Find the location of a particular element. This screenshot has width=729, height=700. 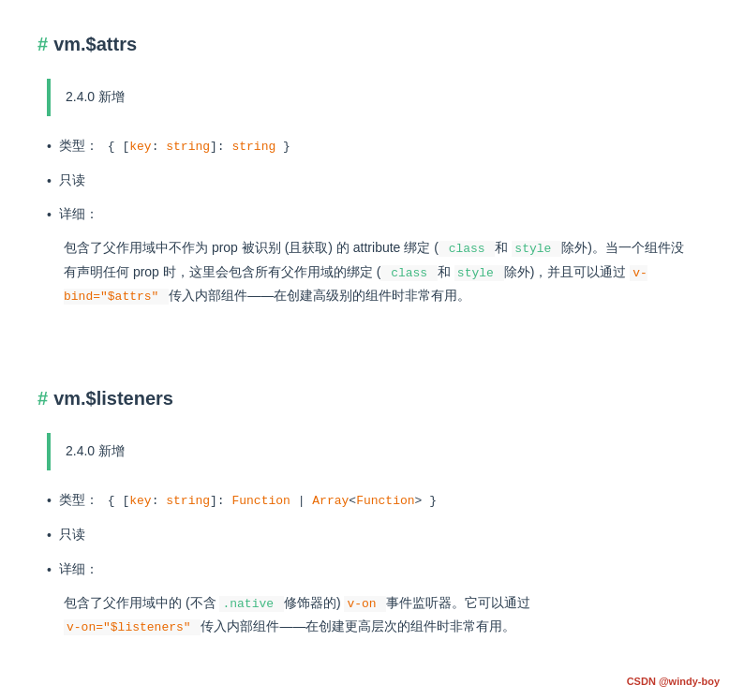

detail-content-attrs: 包含了父作用域中不作为 prop 被识别 (且获取) 的 attribute 绑… is located at coordinates (378, 272).